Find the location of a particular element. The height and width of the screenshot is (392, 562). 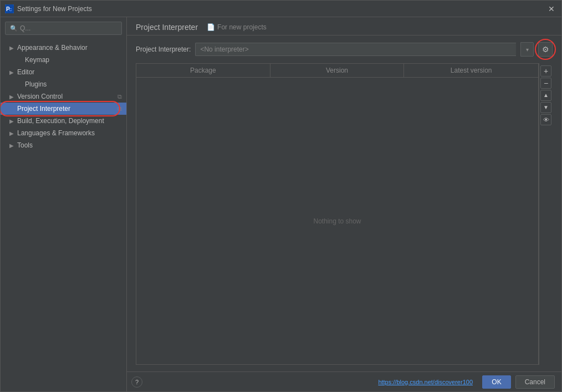

sidebar-item-vcs: ▶ Version Control ⧉ is located at coordinates (63, 96).